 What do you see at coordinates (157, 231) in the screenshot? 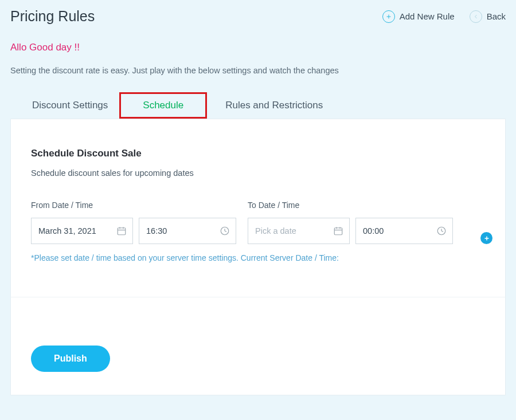
I see `from-time-value: 16:30` at bounding box center [157, 231].